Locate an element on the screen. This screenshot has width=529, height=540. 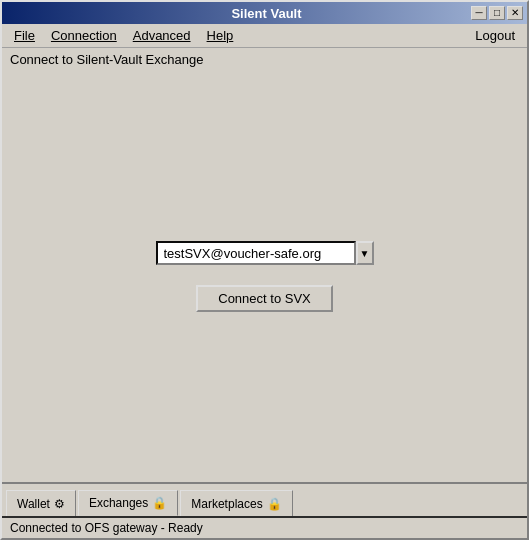
tab-marketplaces: Marketplaces 🔒 is located at coordinates (236, 503).